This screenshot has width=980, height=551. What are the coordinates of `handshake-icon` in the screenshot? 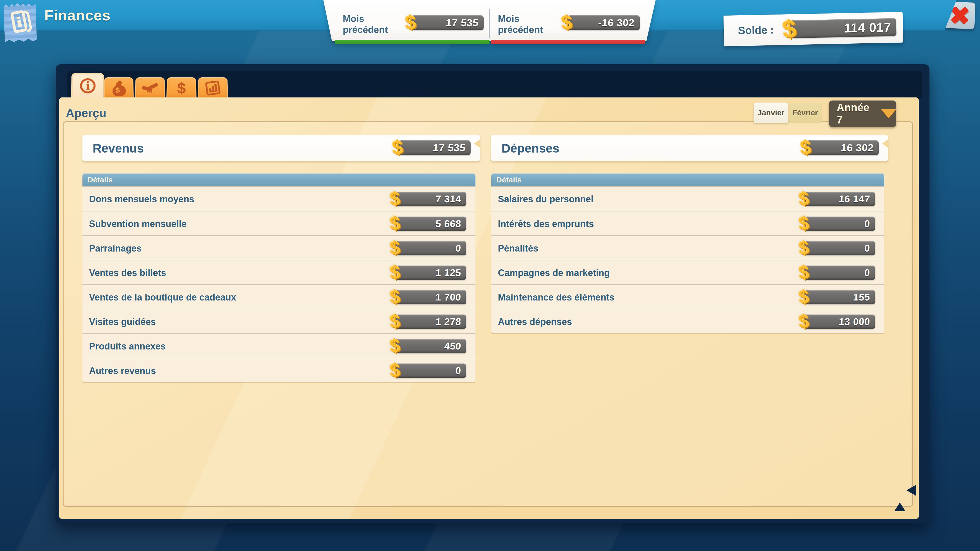 It's located at (150, 88).